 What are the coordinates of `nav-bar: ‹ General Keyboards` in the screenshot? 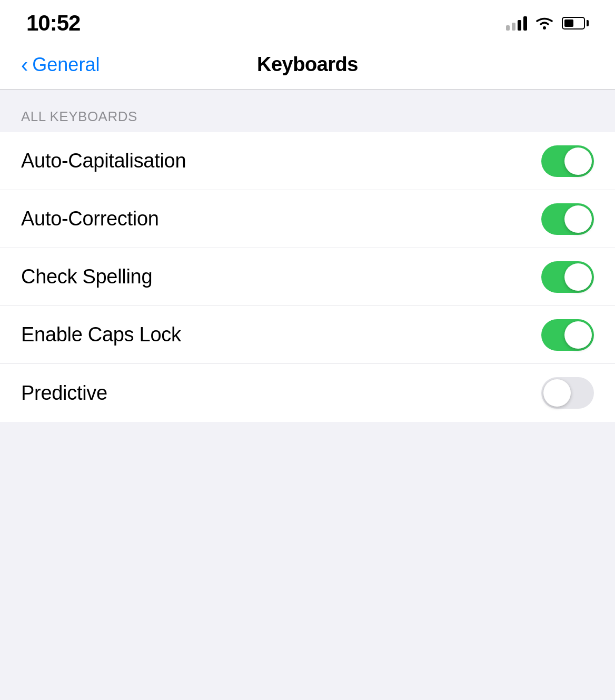 It's located at (308, 66).